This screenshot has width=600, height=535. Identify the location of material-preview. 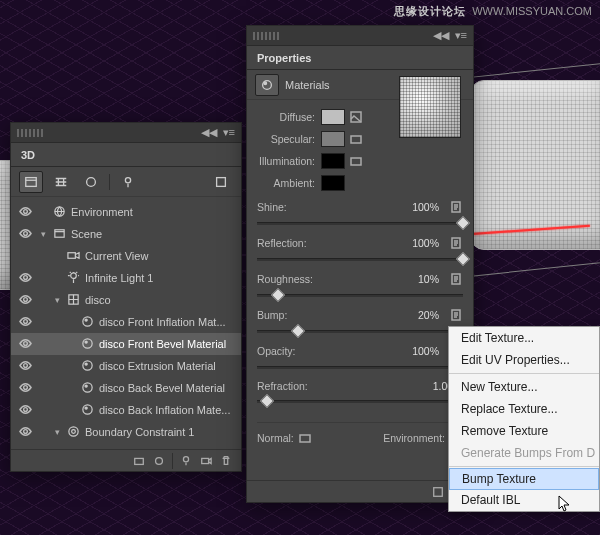
(430, 107).